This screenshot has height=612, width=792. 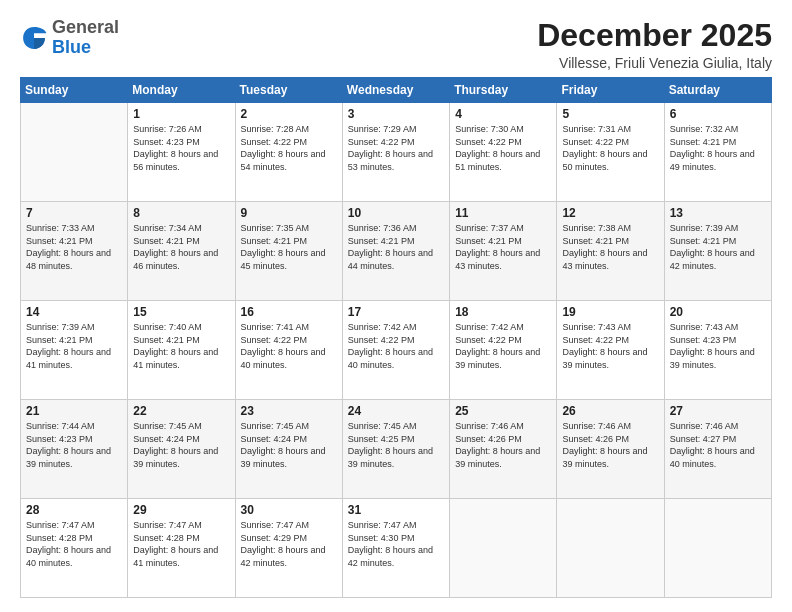 What do you see at coordinates (288, 350) in the screenshot?
I see `table-row: 16 Sunrise: 7:41 AMSunset: 4:22 PMDaylig…` at bounding box center [288, 350].